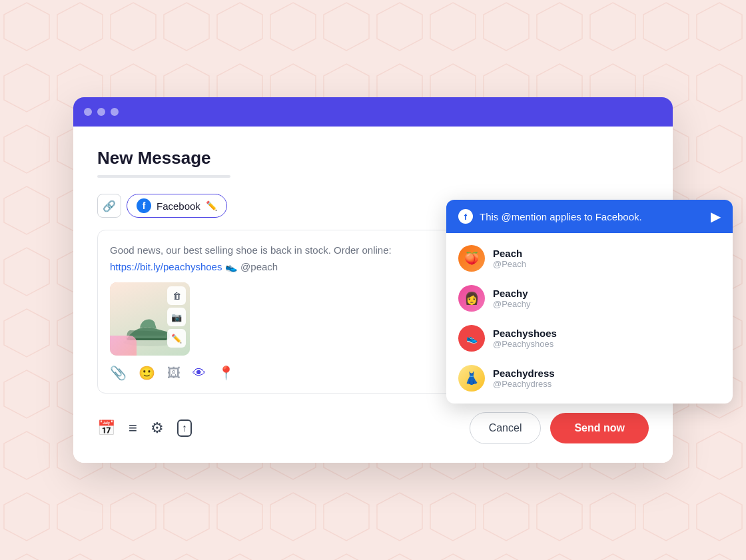 The image size is (746, 560). What do you see at coordinates (164, 176) in the screenshot?
I see `progress-bar` at bounding box center [164, 176].